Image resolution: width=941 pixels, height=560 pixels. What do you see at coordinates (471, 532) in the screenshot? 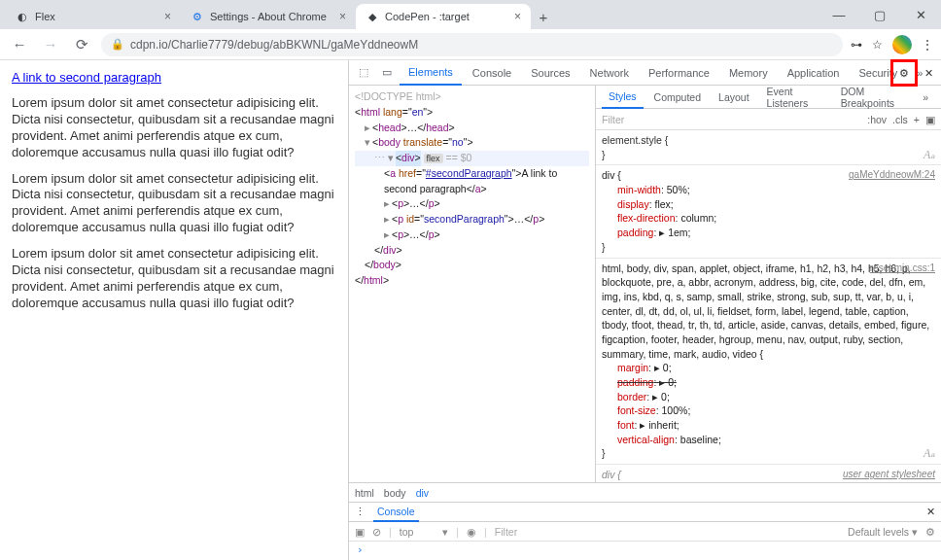
I see `live-expression-icon: ◉` at bounding box center [471, 532].